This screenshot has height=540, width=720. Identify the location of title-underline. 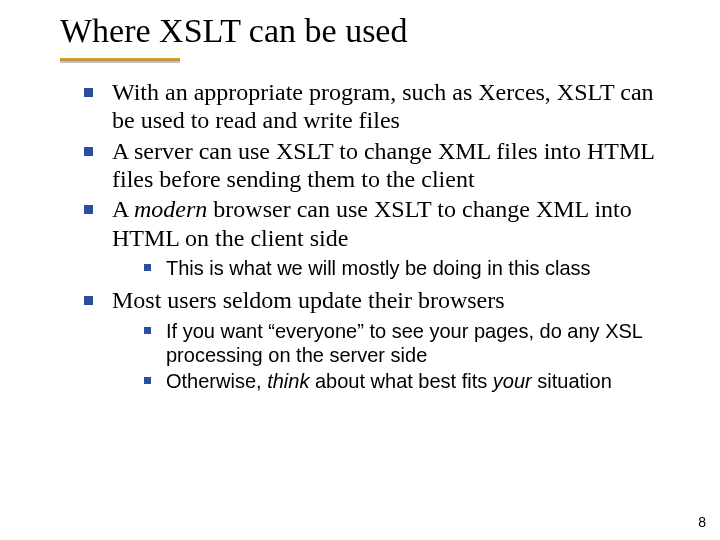
(120, 60).